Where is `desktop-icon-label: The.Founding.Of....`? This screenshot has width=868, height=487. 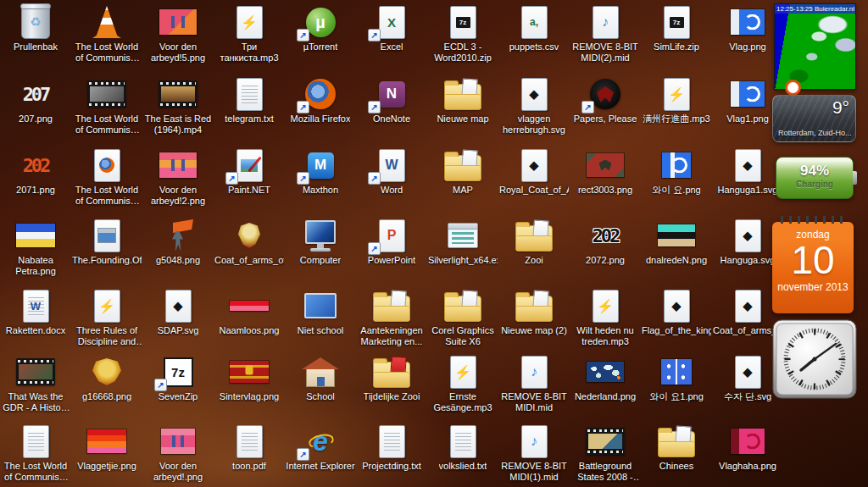 desktop-icon-label: The.Founding.Of.... is located at coordinates (107, 261).